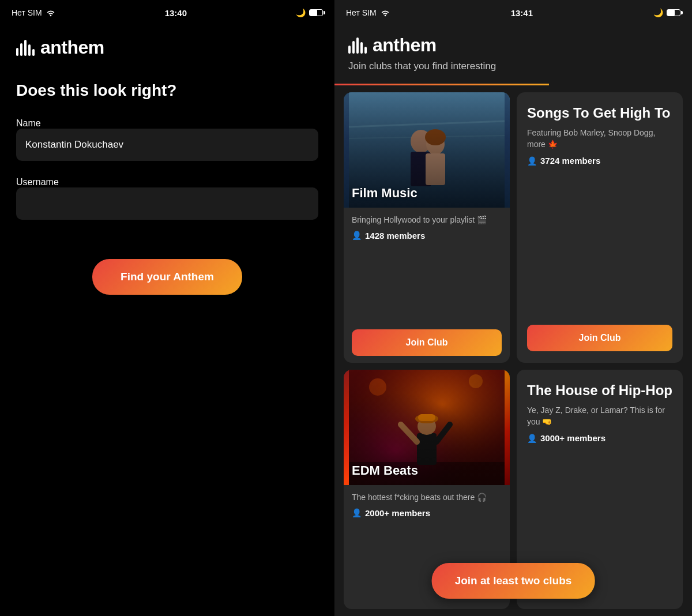 This screenshot has height=616, width=692. Describe the element at coordinates (73, 47) in the screenshot. I see `left-logo-title: anthem` at that location.